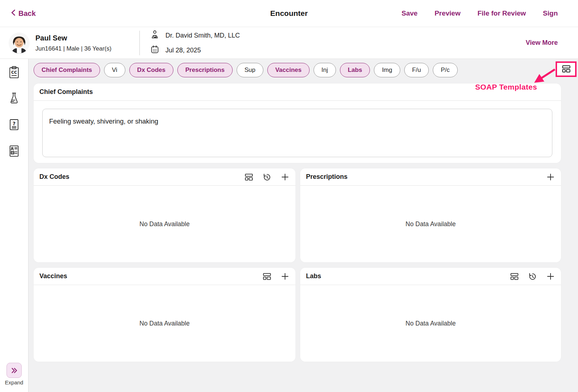 This screenshot has width=578, height=392. I want to click on sidebar-item-questionnaire: ?, so click(14, 125).